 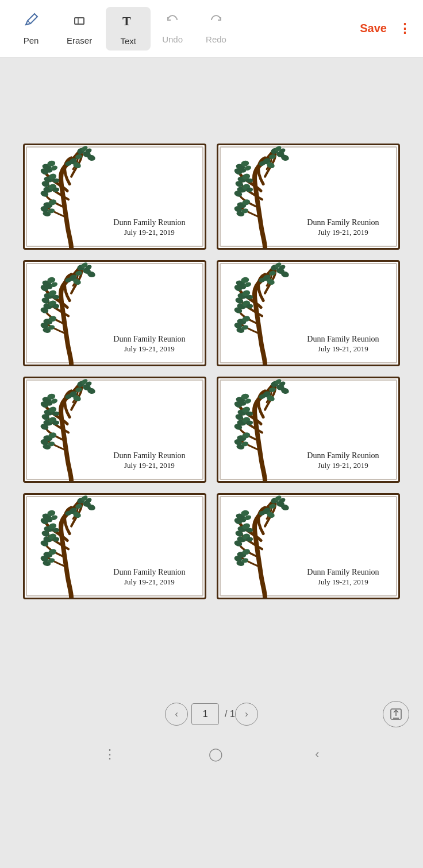 What do you see at coordinates (216, 22) in the screenshot?
I see `redo-icon` at bounding box center [216, 22].